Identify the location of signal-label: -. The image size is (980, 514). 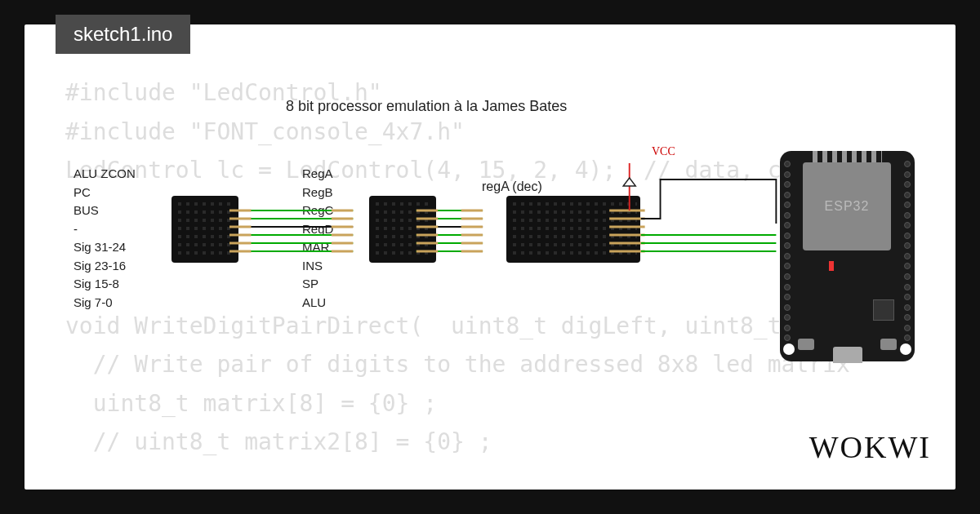
(105, 230).